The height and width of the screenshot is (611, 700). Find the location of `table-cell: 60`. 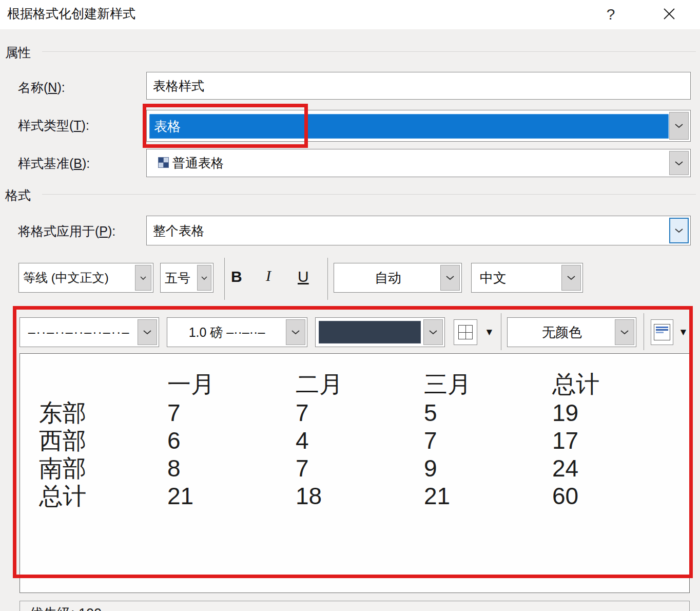

table-cell: 60 is located at coordinates (616, 496).